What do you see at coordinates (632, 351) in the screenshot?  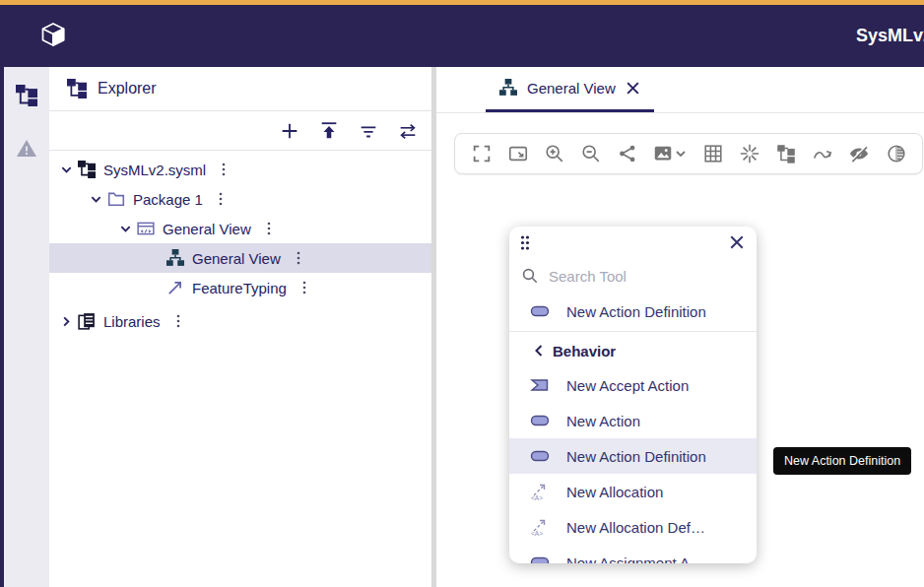 I see `palette-section-behavior: Behavior` at bounding box center [632, 351].